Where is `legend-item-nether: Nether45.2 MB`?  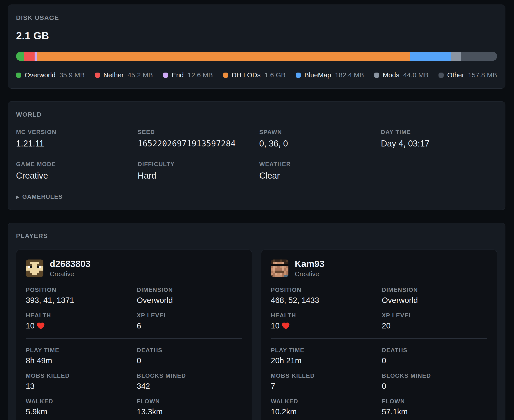 legend-item-nether: Nether45.2 MB is located at coordinates (124, 75).